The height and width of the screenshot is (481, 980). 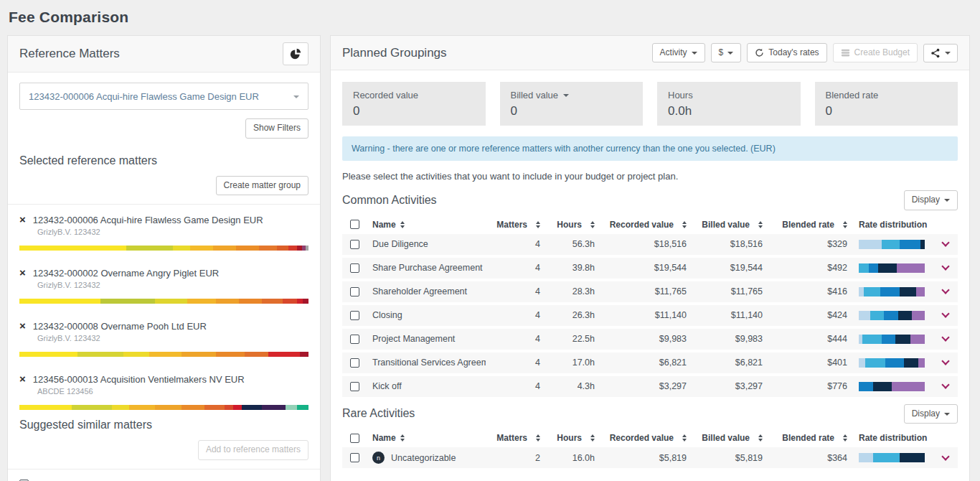 What do you see at coordinates (426, 363) in the screenshot?
I see `activity-name: Transitional Services Agreement` at bounding box center [426, 363].